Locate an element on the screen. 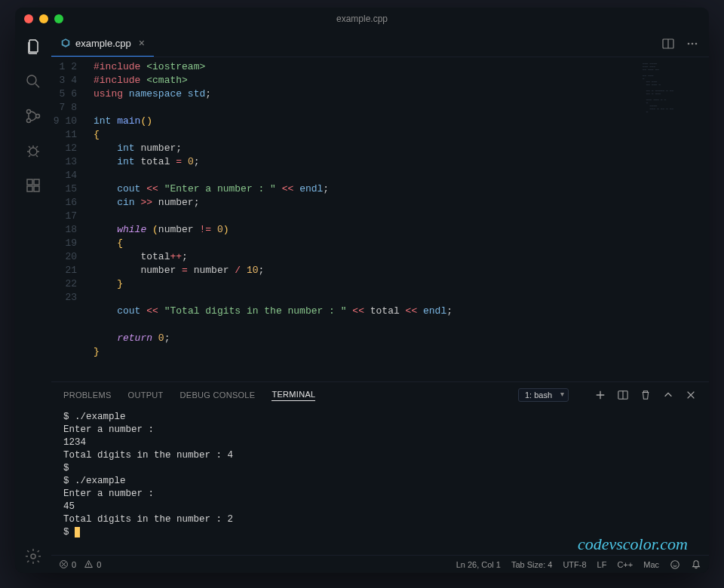 This screenshot has width=724, height=588. panel-tab-problems: PROBLEMS is located at coordinates (87, 395).